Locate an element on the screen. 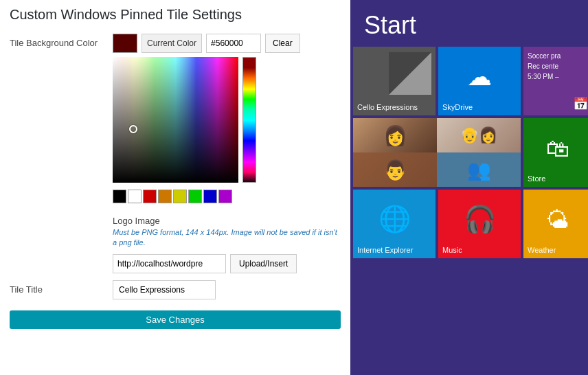  current-color-label: Current Color is located at coordinates (172, 43).